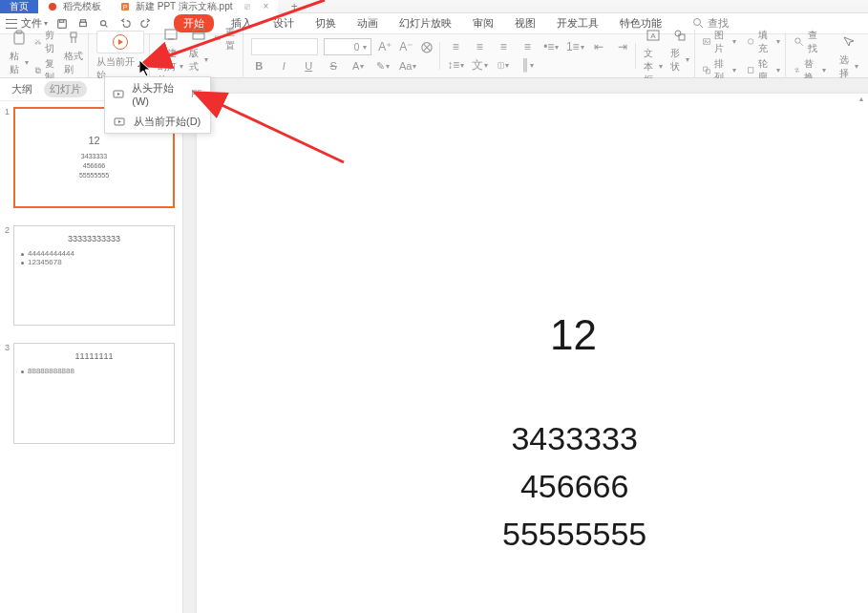  What do you see at coordinates (343, 55) in the screenshot?
I see `group-font: 0▾ A⁺ A⁻ ⨂ B I U S A▾ ✎▾ Aa▾` at bounding box center [343, 55].